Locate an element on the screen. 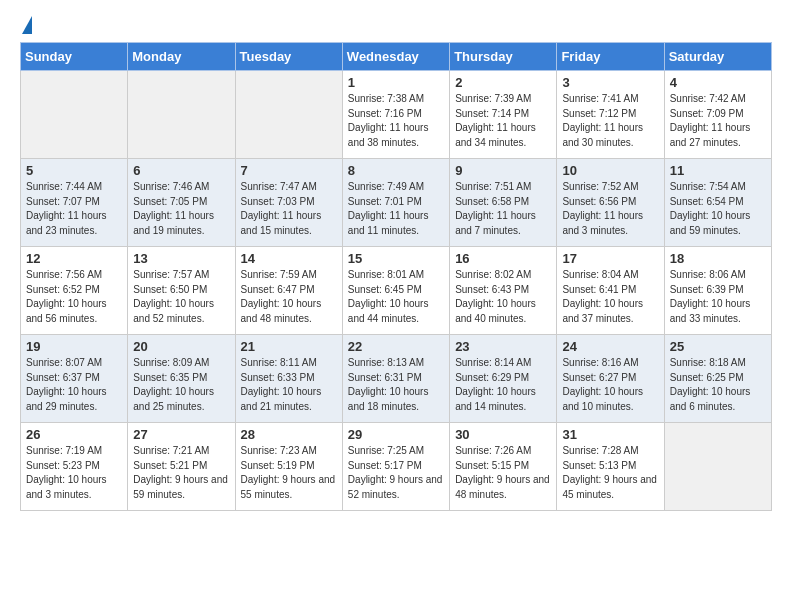 The height and width of the screenshot is (612, 792). day-number: 22 is located at coordinates (396, 346).